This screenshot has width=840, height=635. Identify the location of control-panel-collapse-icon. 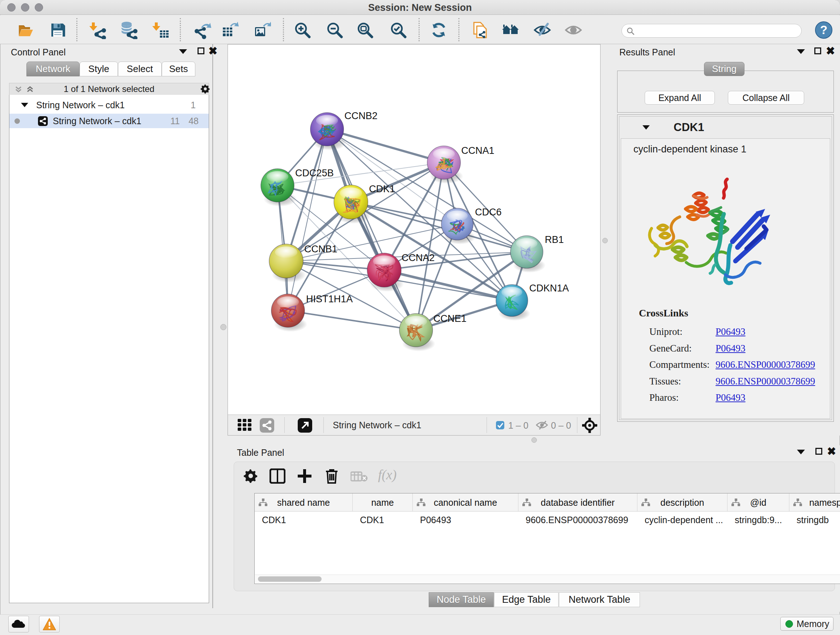
(183, 52).